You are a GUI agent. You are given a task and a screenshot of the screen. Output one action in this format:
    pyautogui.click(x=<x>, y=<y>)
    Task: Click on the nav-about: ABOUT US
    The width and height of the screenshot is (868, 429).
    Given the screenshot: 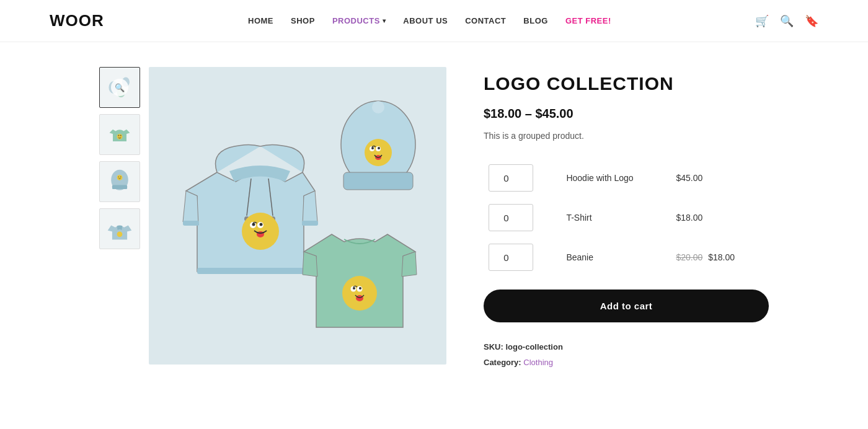 What is the action you would take?
    pyautogui.click(x=425, y=21)
    